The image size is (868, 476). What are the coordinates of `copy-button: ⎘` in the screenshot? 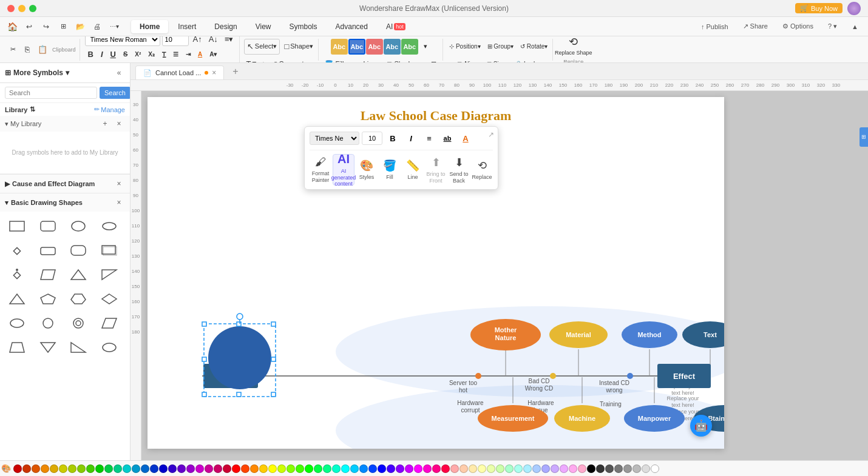 It's located at (27, 50).